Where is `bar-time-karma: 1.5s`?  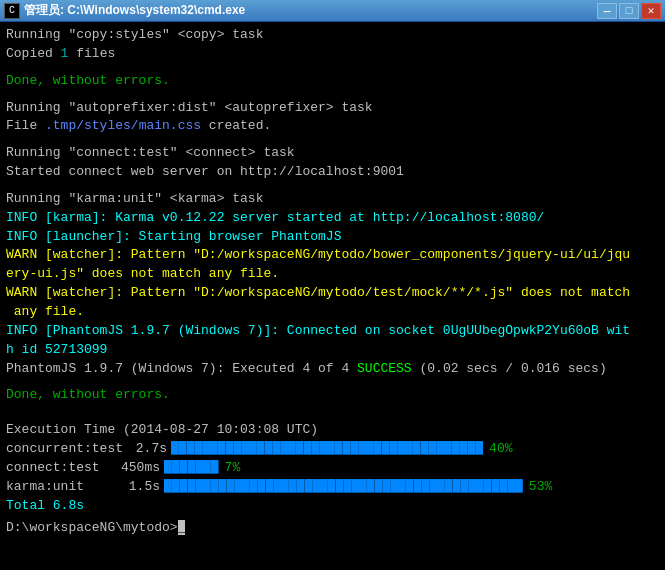
bar-time-karma: 1.5s is located at coordinates (140, 488).